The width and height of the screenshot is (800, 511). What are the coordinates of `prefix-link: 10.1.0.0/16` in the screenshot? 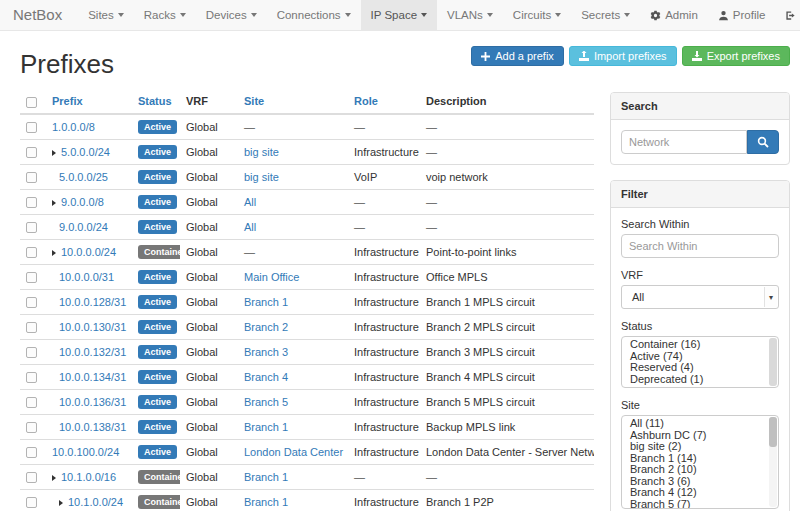 It's located at (88, 477).